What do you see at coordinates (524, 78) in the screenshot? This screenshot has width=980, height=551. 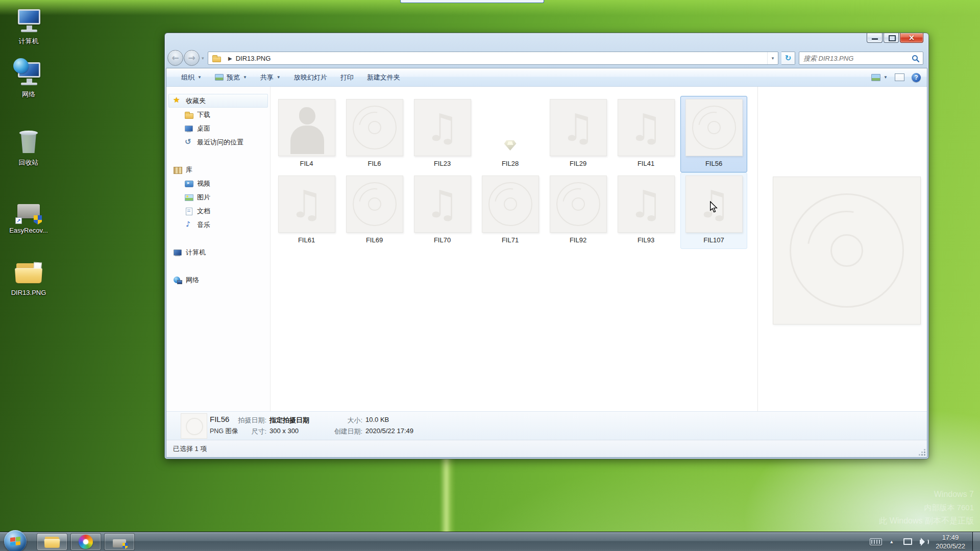 I see `toolbar-items: 组织 ▼ 预览 ▼ 共享 ▼` at bounding box center [524, 78].